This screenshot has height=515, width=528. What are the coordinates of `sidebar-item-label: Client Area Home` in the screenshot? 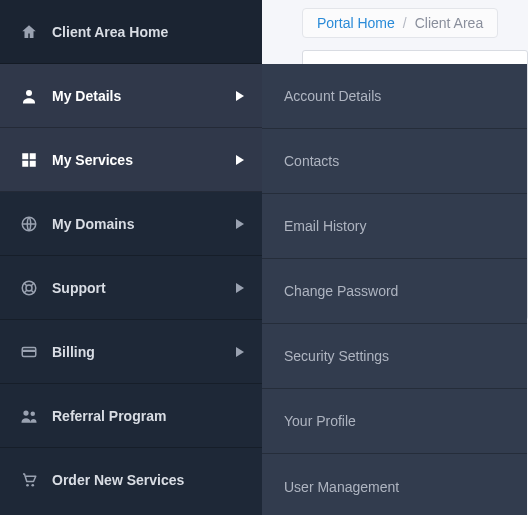 It's located at (110, 32).